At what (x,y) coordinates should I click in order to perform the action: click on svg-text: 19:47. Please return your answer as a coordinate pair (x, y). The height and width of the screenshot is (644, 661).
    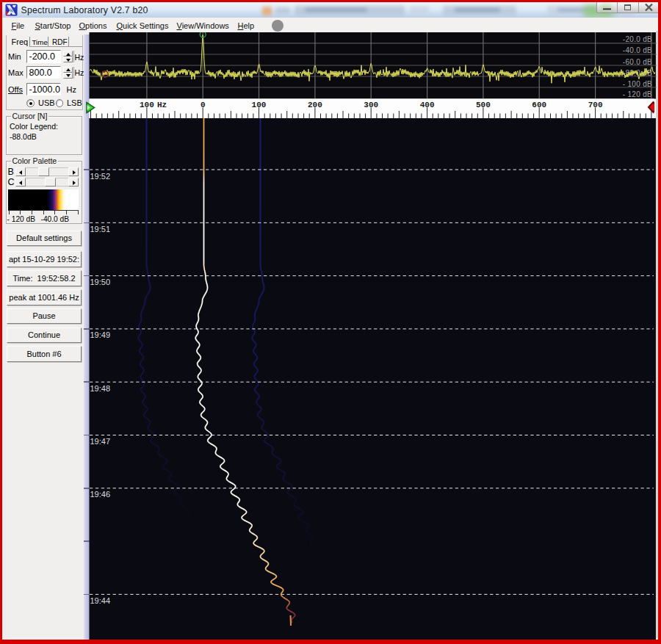
    Looking at the image, I should click on (101, 441).